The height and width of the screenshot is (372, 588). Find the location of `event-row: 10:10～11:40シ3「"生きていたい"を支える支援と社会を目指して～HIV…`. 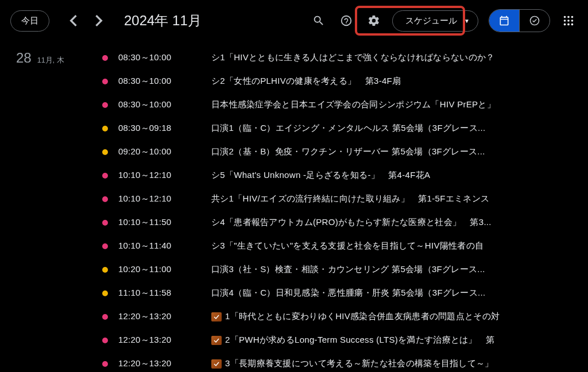

event-row: 10:10～11:40シ3「"生きていたい"を支える支援と社会を目指して～HIV… is located at coordinates (294, 246).